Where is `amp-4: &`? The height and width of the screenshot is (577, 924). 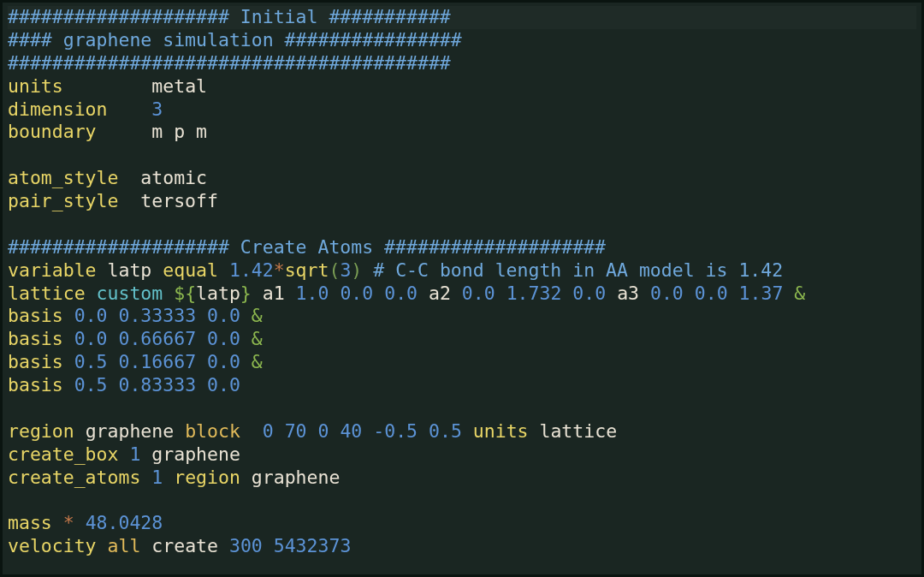
amp-4: & is located at coordinates (257, 361).